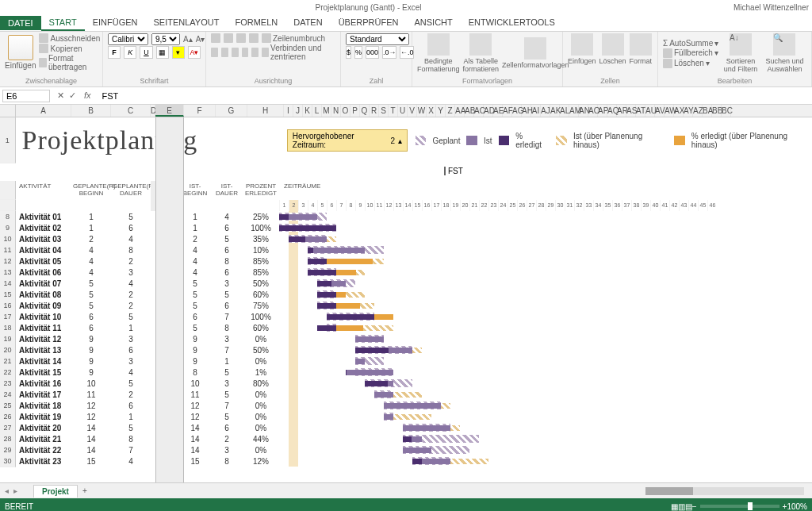 The width and height of the screenshot is (812, 511). Describe the element at coordinates (365, 111) in the screenshot. I see `col-header-Q: Q` at that location.